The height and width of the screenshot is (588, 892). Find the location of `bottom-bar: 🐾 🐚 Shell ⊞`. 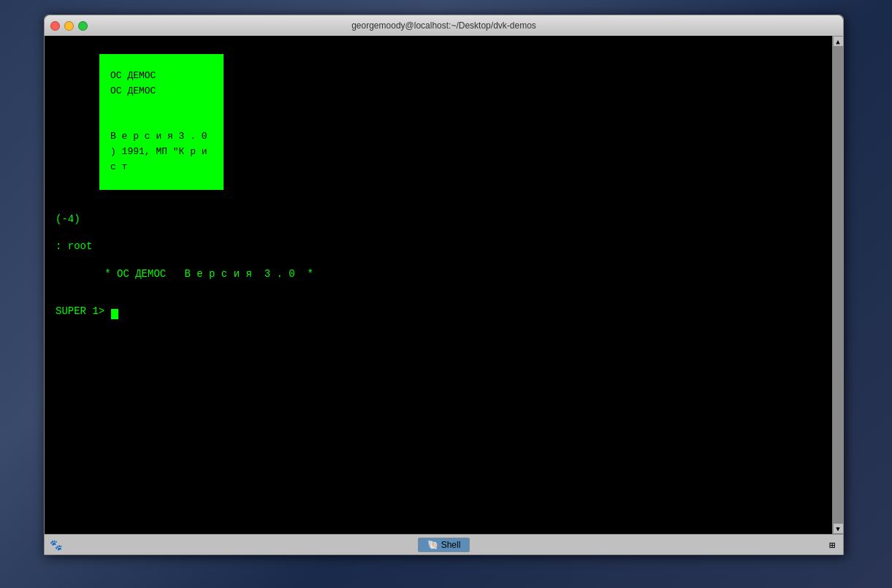

bottom-bar: 🐾 🐚 Shell ⊞ is located at coordinates (444, 544).